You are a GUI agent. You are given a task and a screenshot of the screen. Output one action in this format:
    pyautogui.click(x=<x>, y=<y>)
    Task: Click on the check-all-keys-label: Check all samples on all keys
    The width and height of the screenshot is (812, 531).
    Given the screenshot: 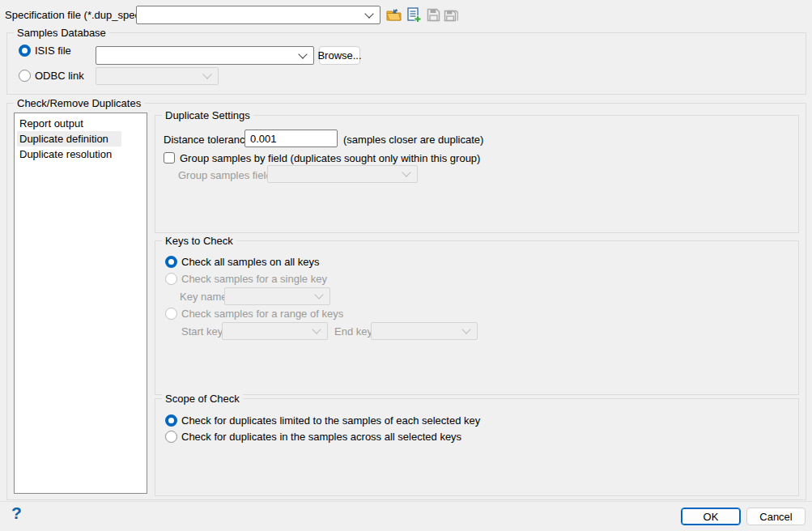 What is the action you would take?
    pyautogui.click(x=251, y=262)
    